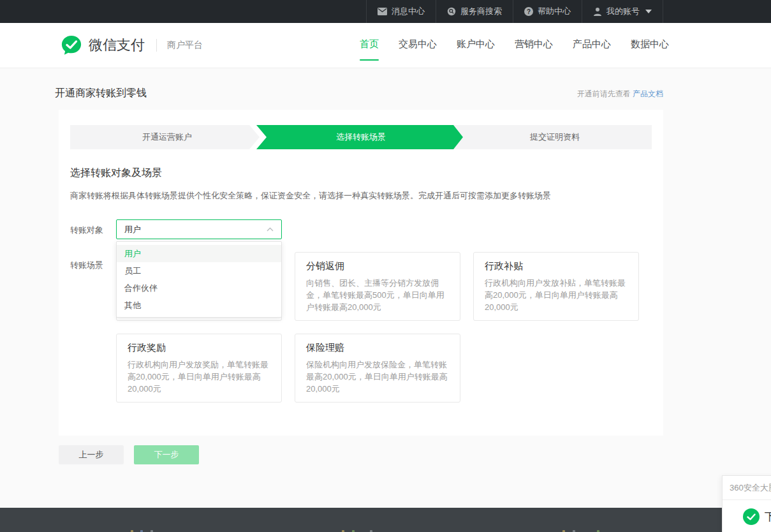 The height and width of the screenshot is (532, 771). Describe the element at coordinates (378, 295) in the screenshot. I see `scene-card-desc: 向销售、团长、主播等分销方发放佣金，单笔转账最高500元，单日向单用户转账最高2…` at that location.